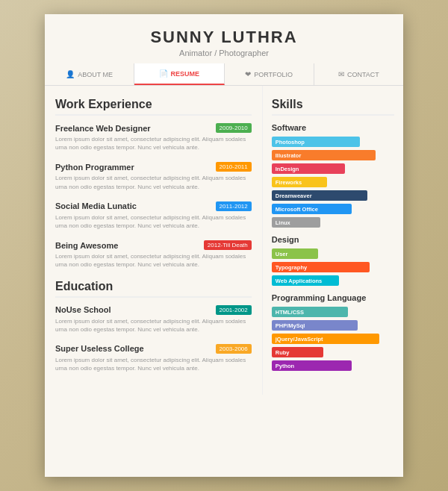 Image resolution: width=448 pixels, height=491 pixels. I want to click on skill-name: Typography, so click(291, 267).